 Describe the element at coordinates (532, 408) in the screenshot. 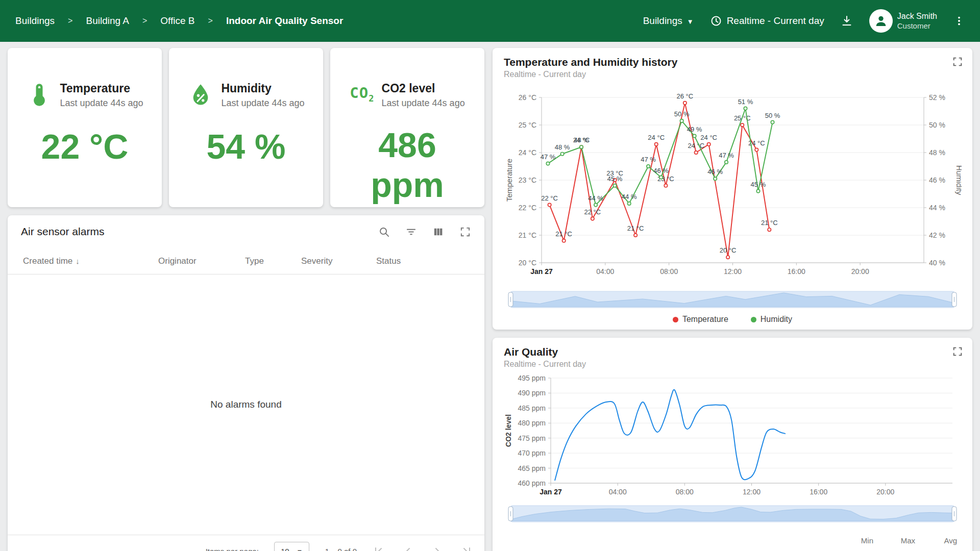

I see `svg-text: 485 ppm` at that location.